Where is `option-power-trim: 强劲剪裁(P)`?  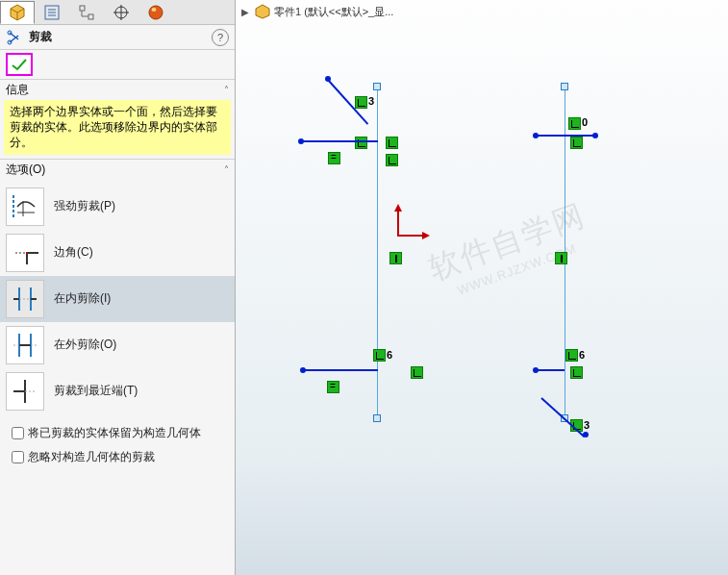
option-power-trim: 强劲剪裁(P) is located at coordinates (117, 207).